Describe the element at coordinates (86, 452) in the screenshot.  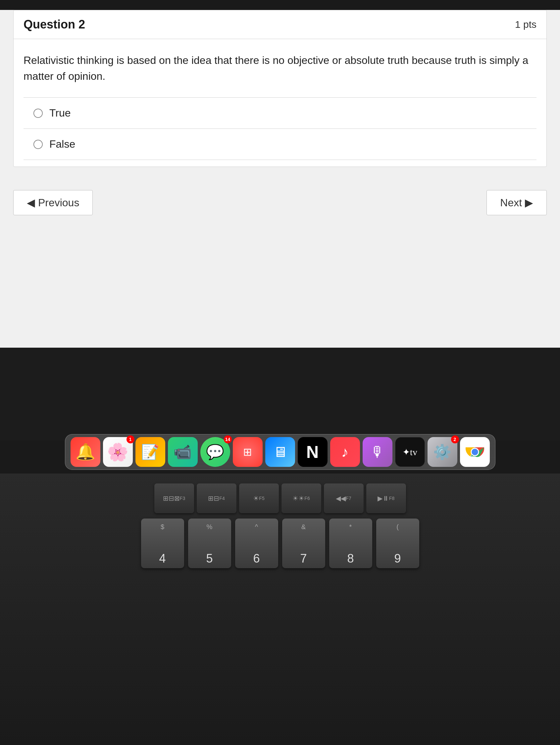
I see `dock-item-reminders: 🔔` at that location.